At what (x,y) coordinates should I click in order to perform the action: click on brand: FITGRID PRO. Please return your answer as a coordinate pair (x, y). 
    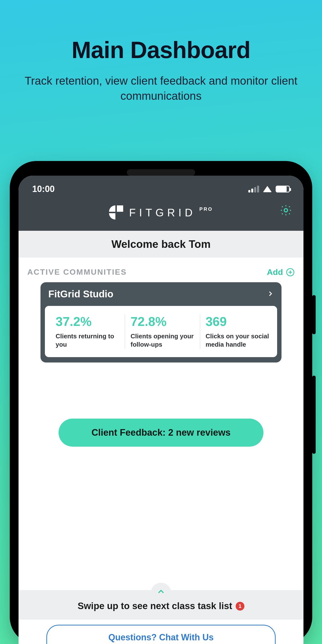
    Looking at the image, I should click on (161, 213).